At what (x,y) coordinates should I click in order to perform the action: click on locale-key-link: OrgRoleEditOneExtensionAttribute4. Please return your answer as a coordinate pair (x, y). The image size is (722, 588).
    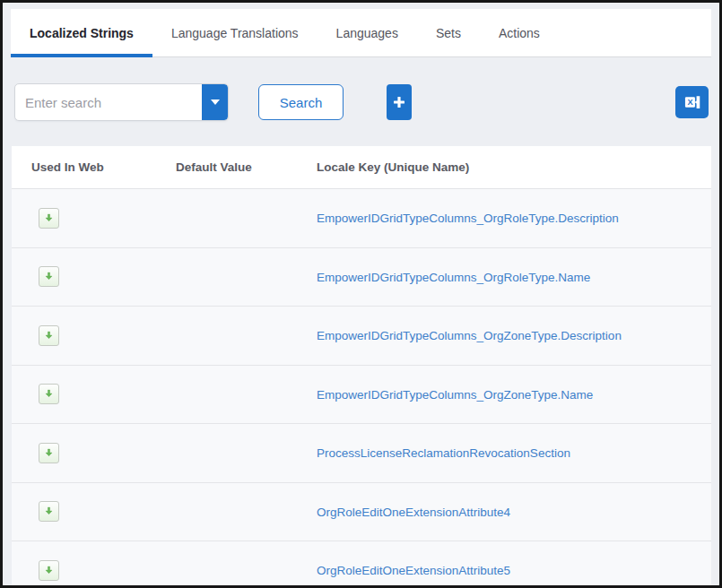
    Looking at the image, I should click on (413, 513).